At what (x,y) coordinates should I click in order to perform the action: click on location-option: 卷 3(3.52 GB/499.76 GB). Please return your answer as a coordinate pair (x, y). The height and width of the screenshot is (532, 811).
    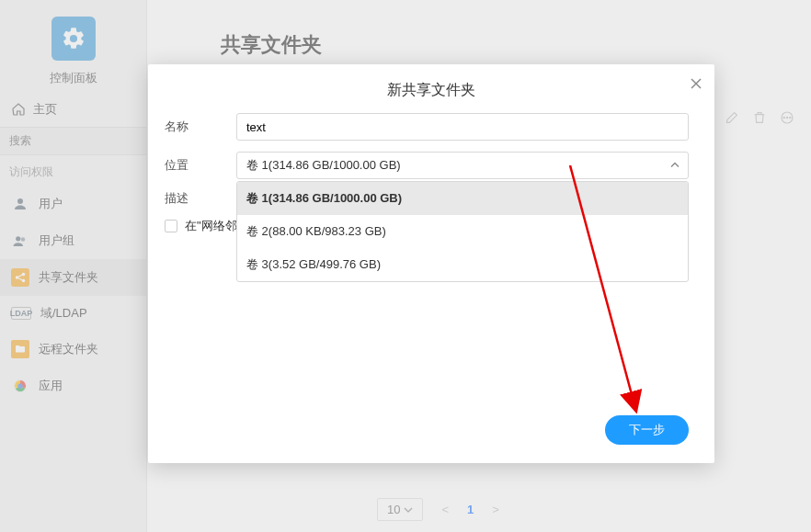
    Looking at the image, I should click on (463, 265).